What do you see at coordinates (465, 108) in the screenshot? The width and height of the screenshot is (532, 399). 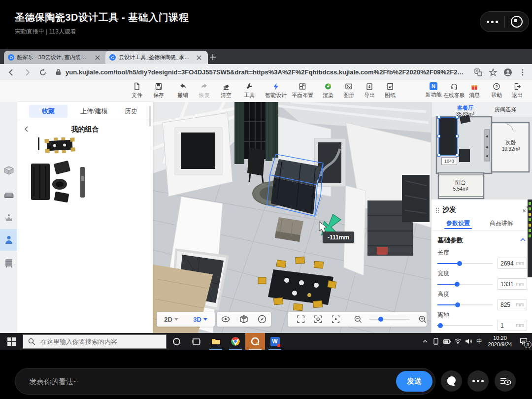 I see `active-room-label: 客餐厅` at bounding box center [465, 108].